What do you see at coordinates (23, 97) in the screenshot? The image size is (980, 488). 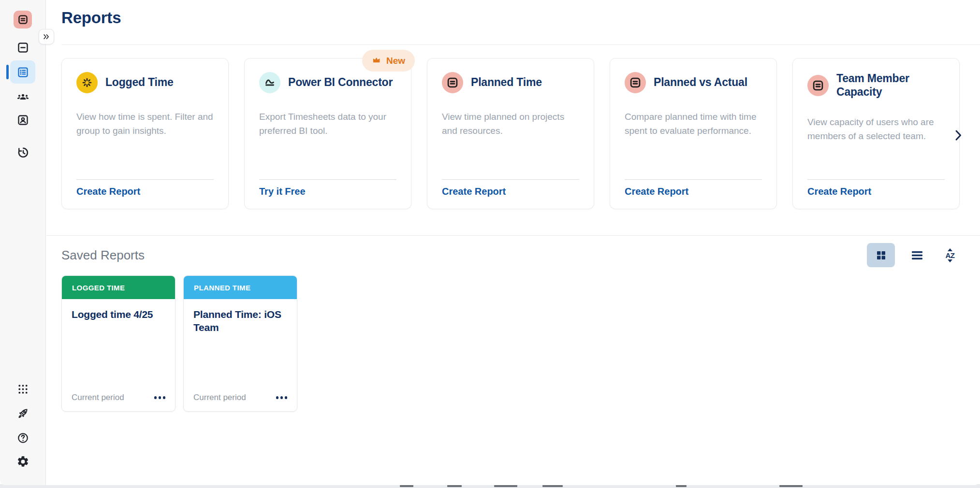 I see `teams-icon` at bounding box center [23, 97].